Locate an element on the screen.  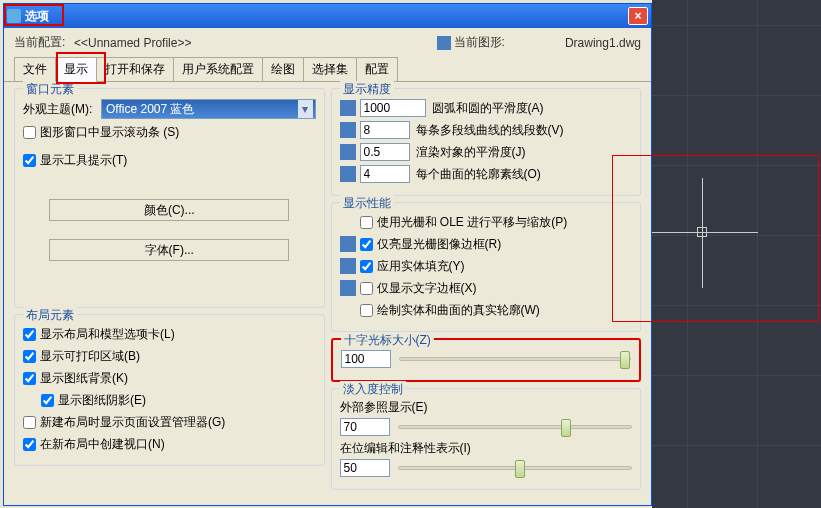
current-profile-value: <<Unnamed Profile>> is located at coordinates (256, 43).